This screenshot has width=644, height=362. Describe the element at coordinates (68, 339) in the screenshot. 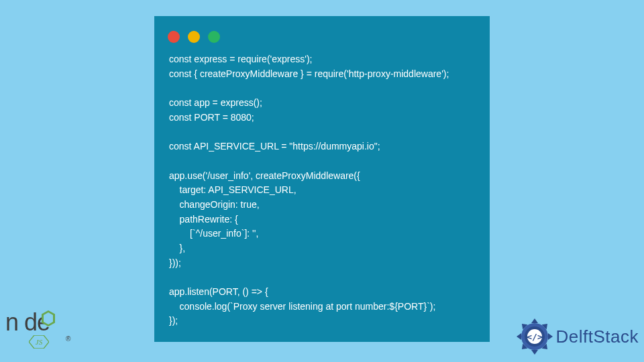

I see `nodejs-registered-icon: ®` at that location.